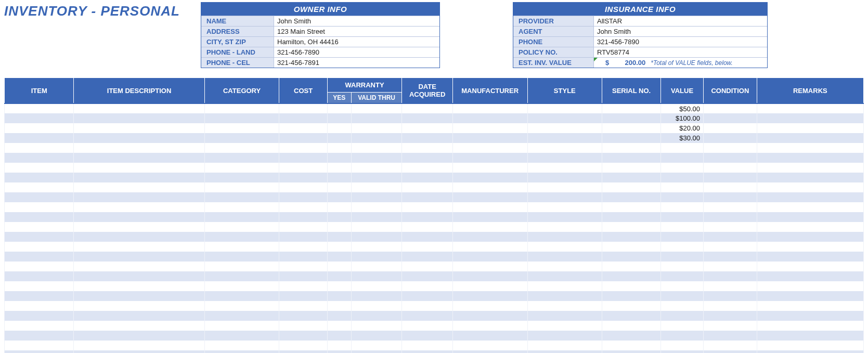  I want to click on table-row: $50.00, so click(434, 108).